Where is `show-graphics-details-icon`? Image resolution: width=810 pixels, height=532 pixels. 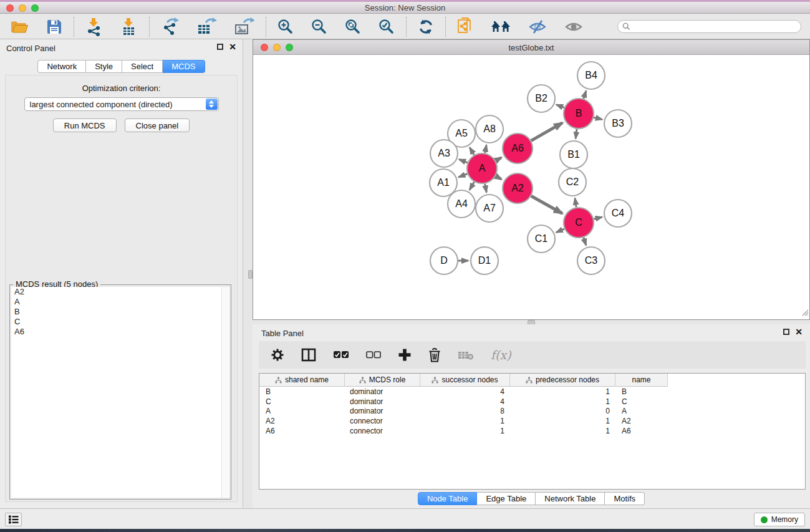
show-graphics-details-icon is located at coordinates (574, 27).